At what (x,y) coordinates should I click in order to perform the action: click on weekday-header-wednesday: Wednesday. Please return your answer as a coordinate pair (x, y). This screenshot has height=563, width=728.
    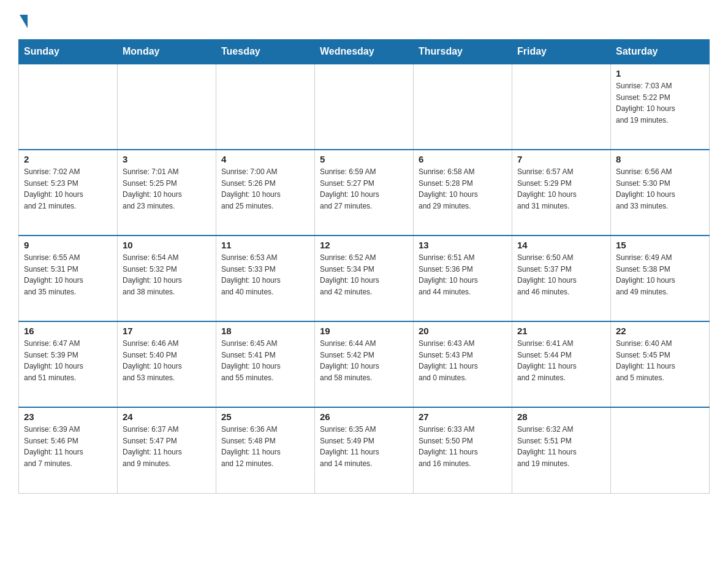
    Looking at the image, I should click on (364, 52).